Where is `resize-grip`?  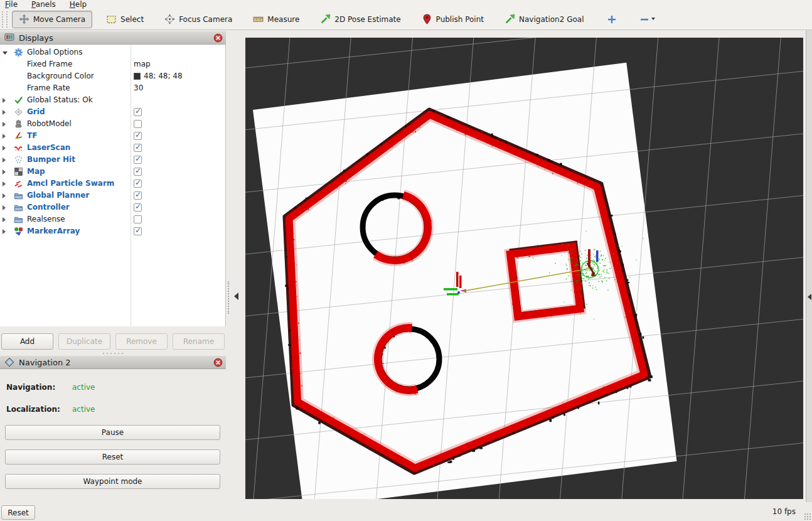 resize-grip is located at coordinates (807, 516).